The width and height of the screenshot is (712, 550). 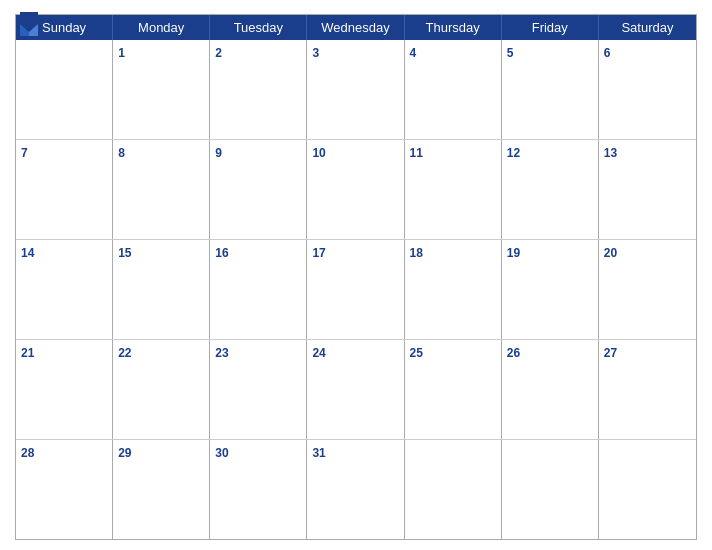 What do you see at coordinates (162, 90) in the screenshot?
I see `day-cell-1: 1` at bounding box center [162, 90].